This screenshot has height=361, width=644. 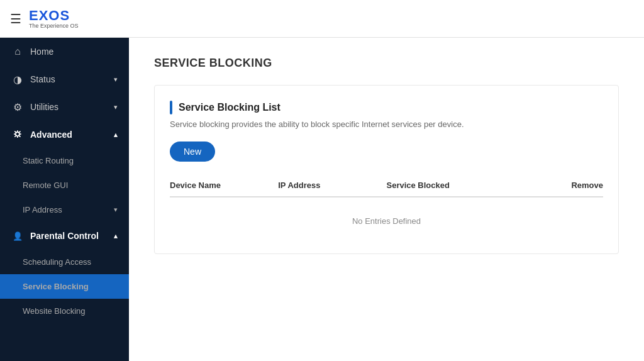 What do you see at coordinates (332, 185) in the screenshot?
I see `col-header-ip-address: IP Address` at bounding box center [332, 185].